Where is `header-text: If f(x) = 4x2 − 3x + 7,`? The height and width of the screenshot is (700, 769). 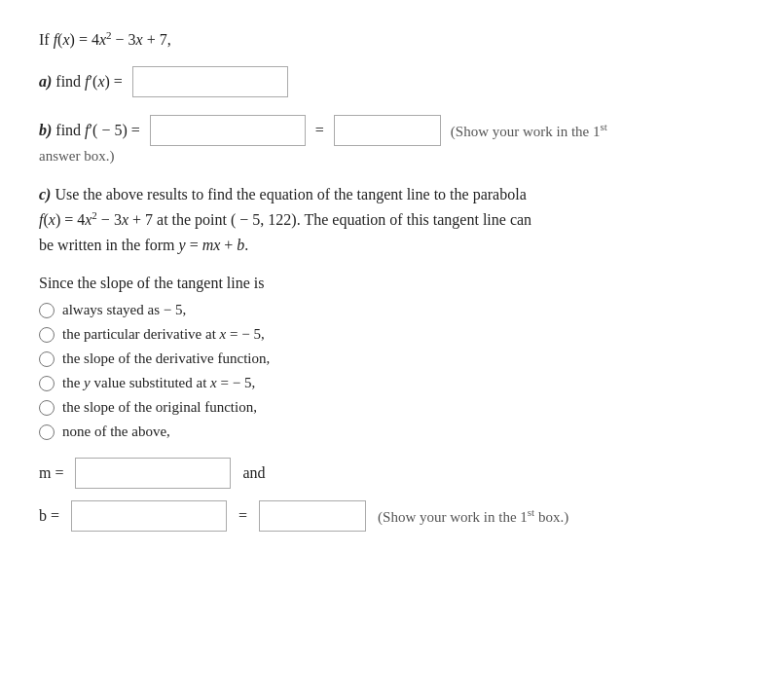 header-text: If f(x) = 4x2 − 3x + 7, is located at coordinates (105, 39).